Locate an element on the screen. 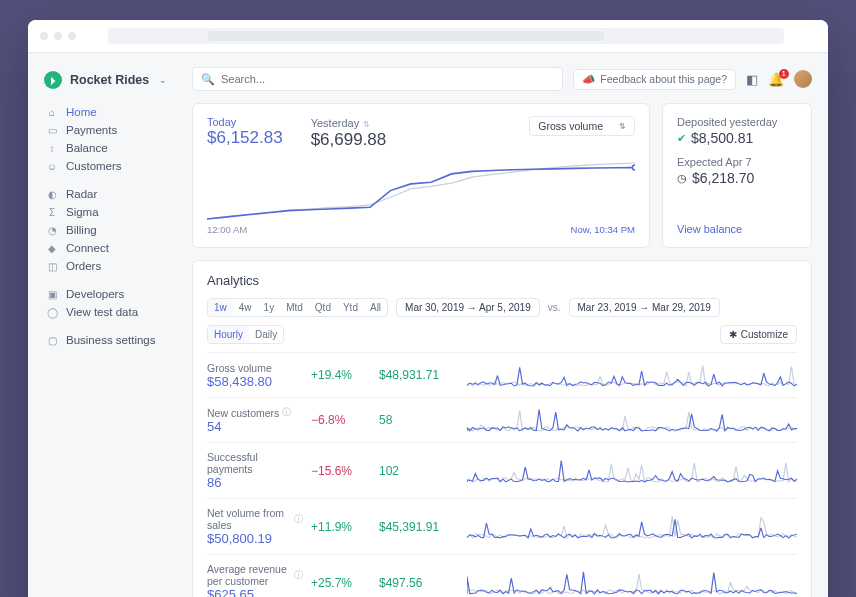 The width and height of the screenshot is (856, 597). nav-balance: ↕Balance is located at coordinates (110, 148).